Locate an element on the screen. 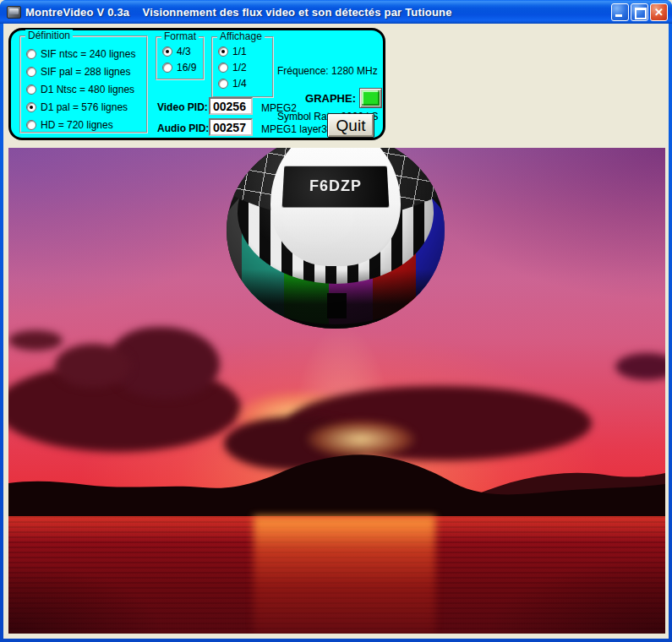  sun-reflection is located at coordinates (345, 574).